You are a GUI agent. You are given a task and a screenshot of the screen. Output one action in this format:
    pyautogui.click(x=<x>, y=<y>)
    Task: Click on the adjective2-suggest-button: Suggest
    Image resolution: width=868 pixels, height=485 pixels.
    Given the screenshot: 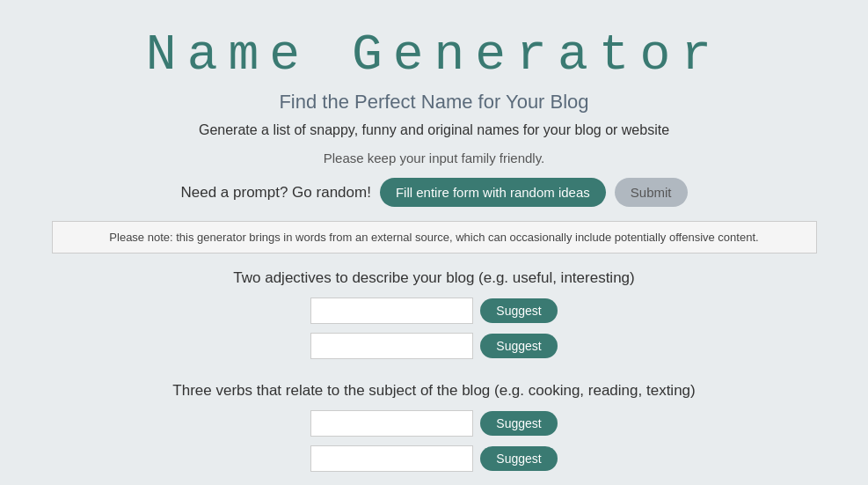 What is the action you would take?
    pyautogui.click(x=519, y=346)
    